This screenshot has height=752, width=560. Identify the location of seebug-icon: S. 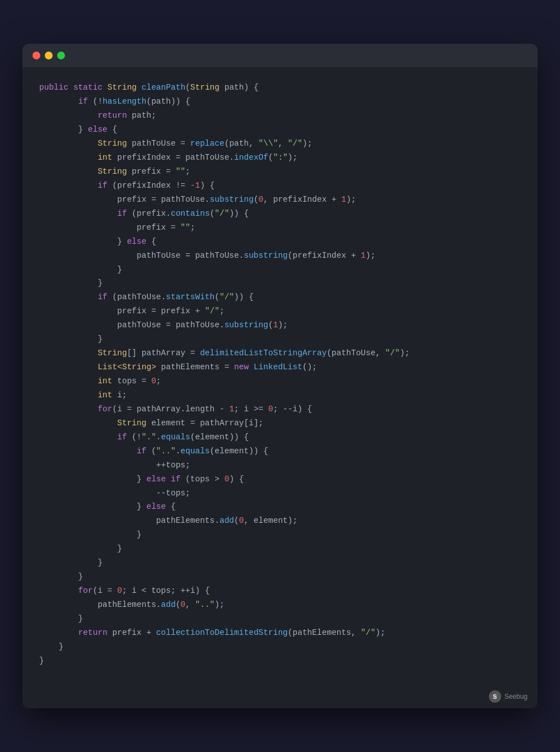
(495, 697).